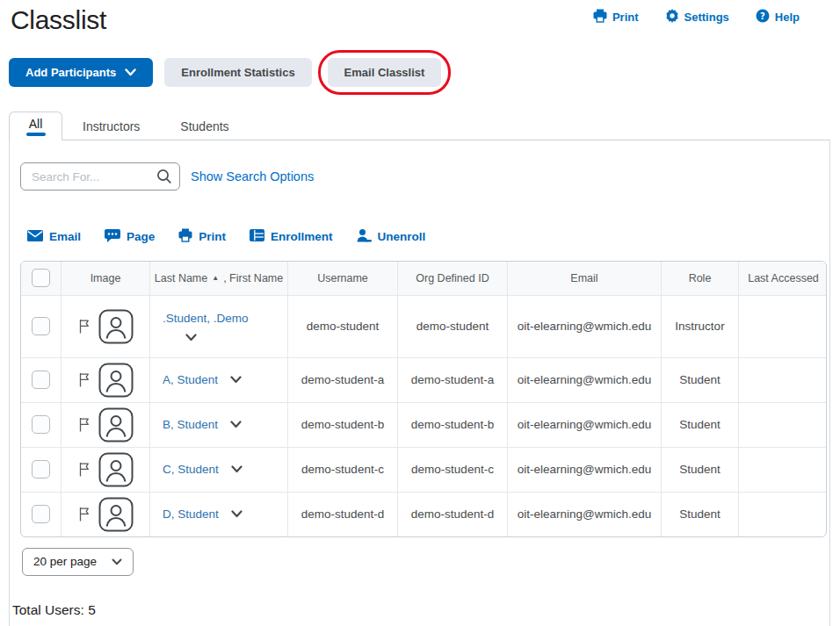  I want to click on search-row: Show Search Options, so click(420, 165).